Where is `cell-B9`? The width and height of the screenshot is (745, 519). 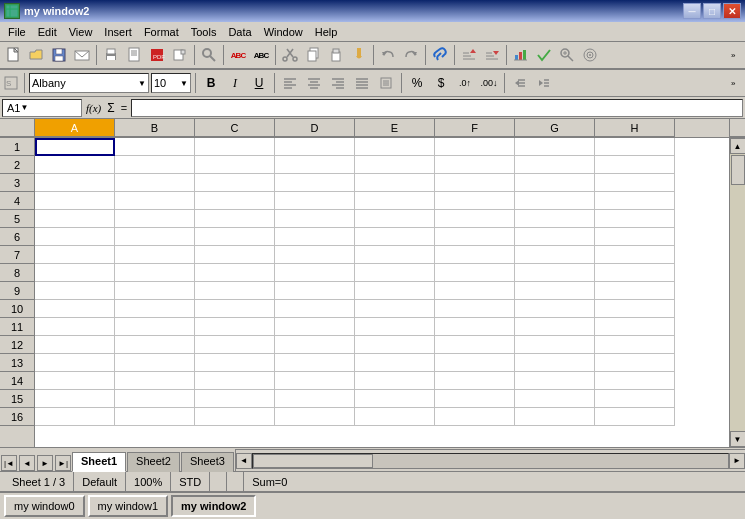
cell-B9 is located at coordinates (155, 291).